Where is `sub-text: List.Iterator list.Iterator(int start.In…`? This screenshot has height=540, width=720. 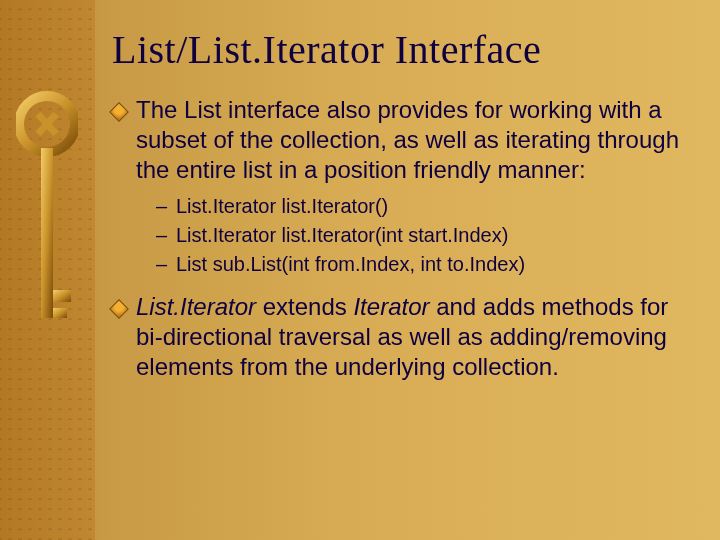
sub-text: List.Iterator list.Iterator(int start.In… is located at coordinates (342, 236).